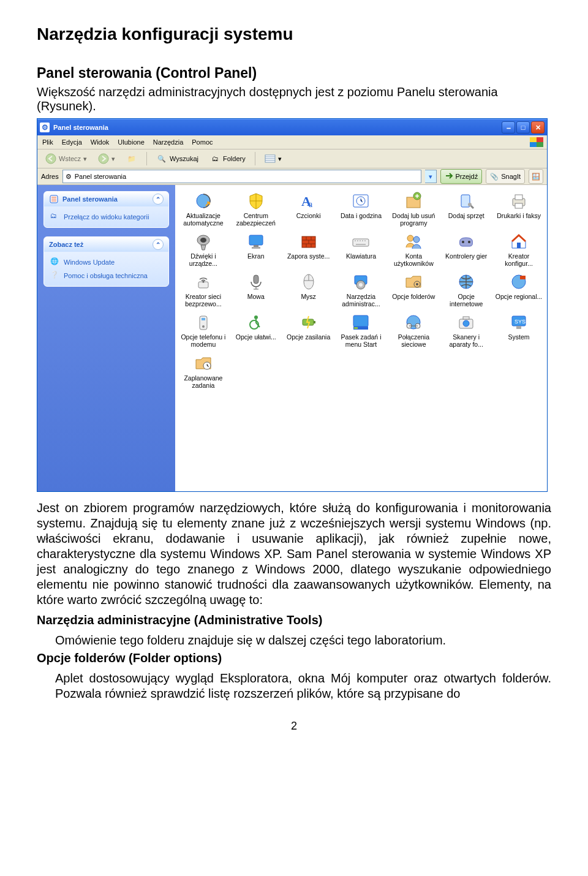 The width and height of the screenshot is (588, 876). I want to click on go-icon, so click(449, 176).